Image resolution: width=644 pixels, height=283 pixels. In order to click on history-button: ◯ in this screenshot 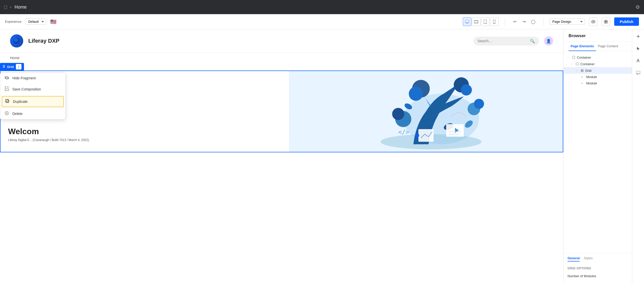, I will do `click(533, 22)`.